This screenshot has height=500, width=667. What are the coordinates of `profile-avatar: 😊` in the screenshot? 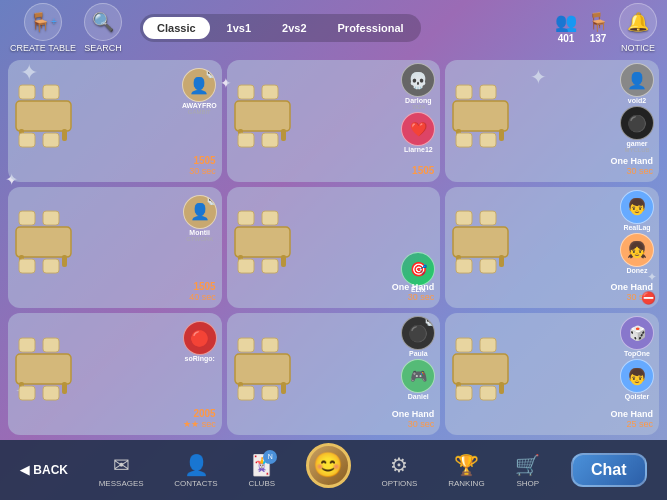 It's located at (328, 466).